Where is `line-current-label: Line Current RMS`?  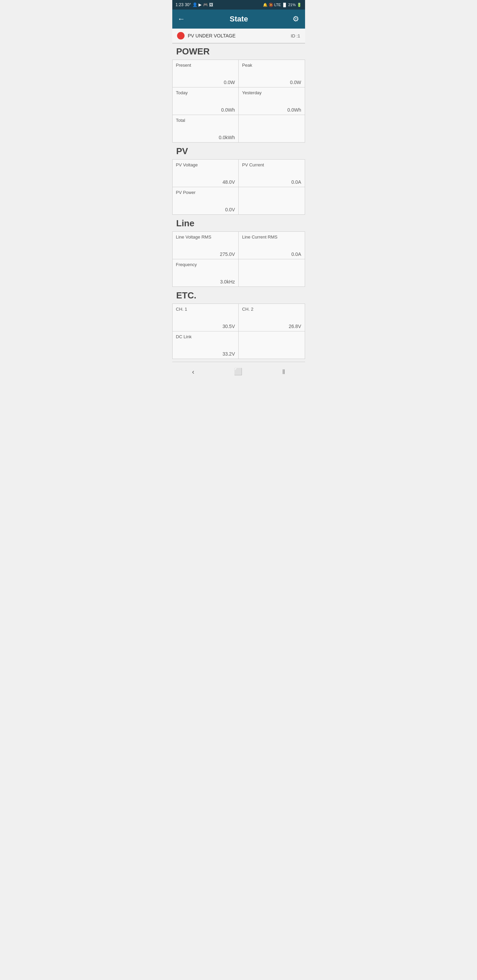
line-current-label: Line Current RMS is located at coordinates (260, 237).